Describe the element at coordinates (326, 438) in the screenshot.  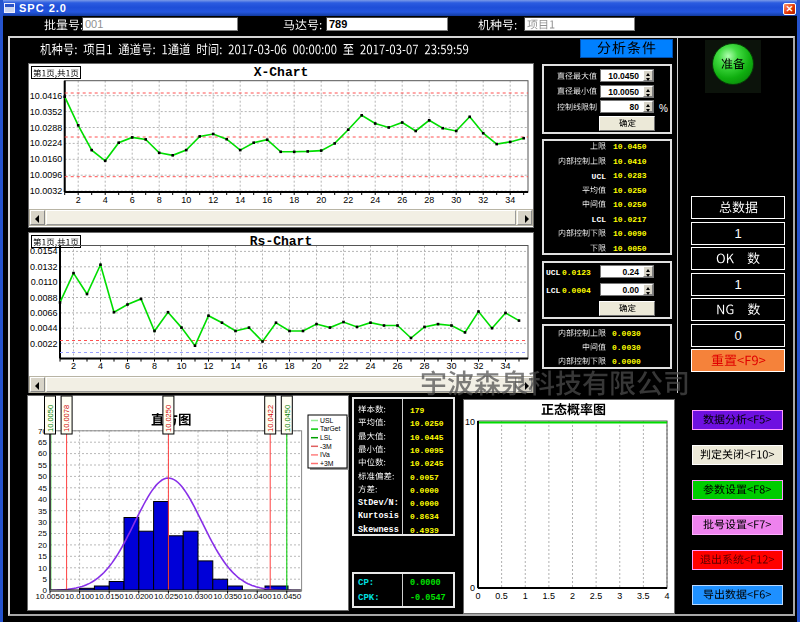
I see `svg-text: LSL` at that location.